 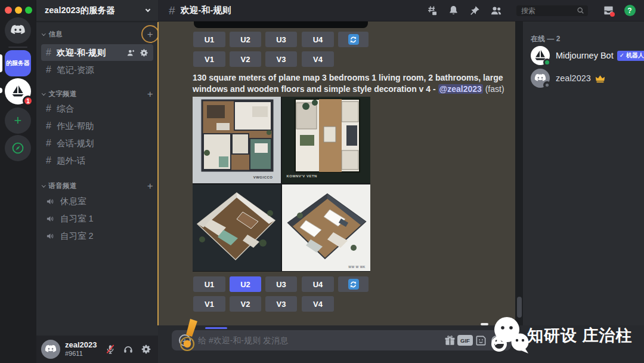 What do you see at coordinates (327, 140) in the screenshot?
I see `floorplan-image-2: KOMNV'V VETN` at bounding box center [327, 140].